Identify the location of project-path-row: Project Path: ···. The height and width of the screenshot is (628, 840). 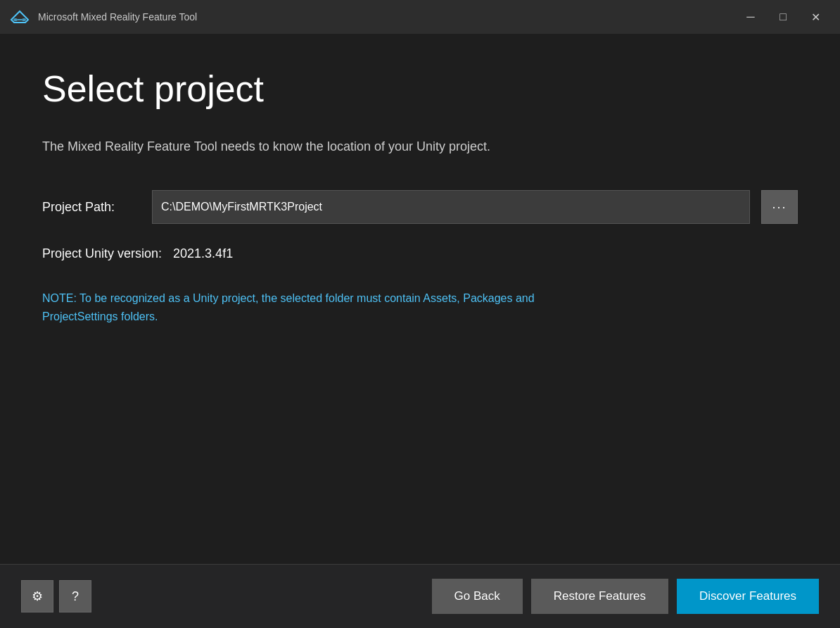
(420, 207).